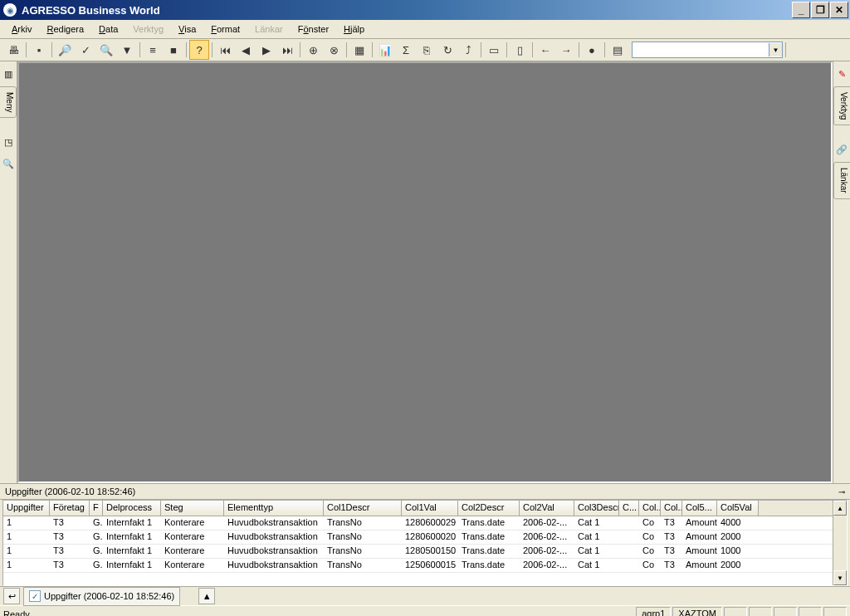  I want to click on table-cell: Konterare, so click(193, 523).